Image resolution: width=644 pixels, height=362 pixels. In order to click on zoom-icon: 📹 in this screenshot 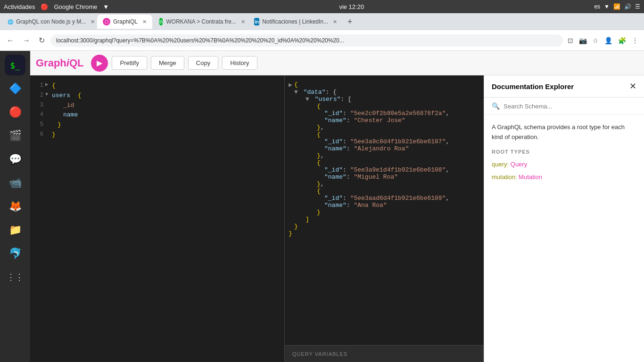, I will do `click(15, 183)`.